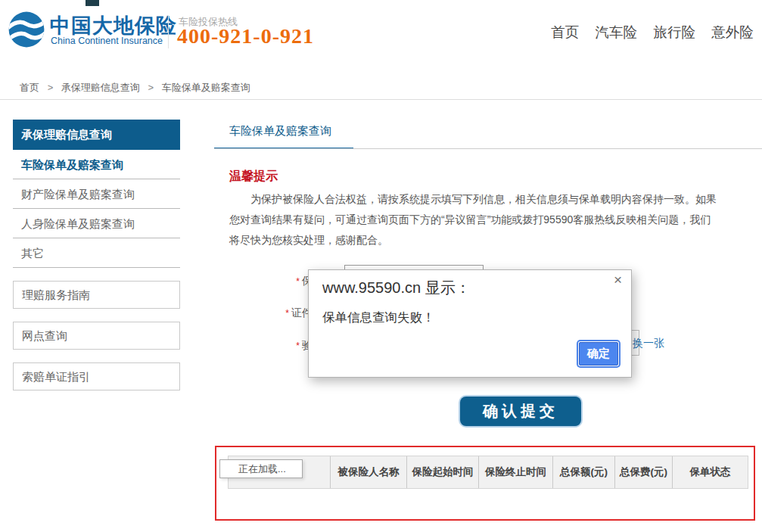 The width and height of the screenshot is (762, 532). What do you see at coordinates (443, 472) in the screenshot?
I see `column-header-start-date: 保险起始时间` at bounding box center [443, 472].